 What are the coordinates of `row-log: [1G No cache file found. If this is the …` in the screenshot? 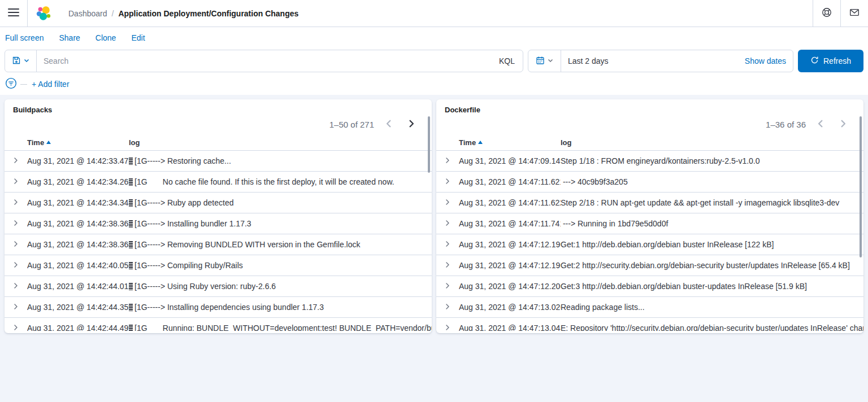 It's located at (280, 182).